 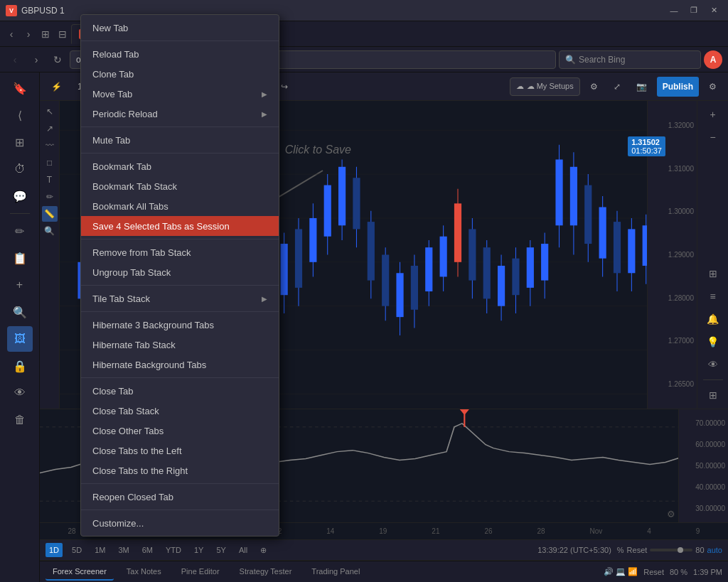 What do you see at coordinates (180, 497) in the screenshot?
I see `menu-reopen-closed: Reopen Closed Tab` at bounding box center [180, 497].